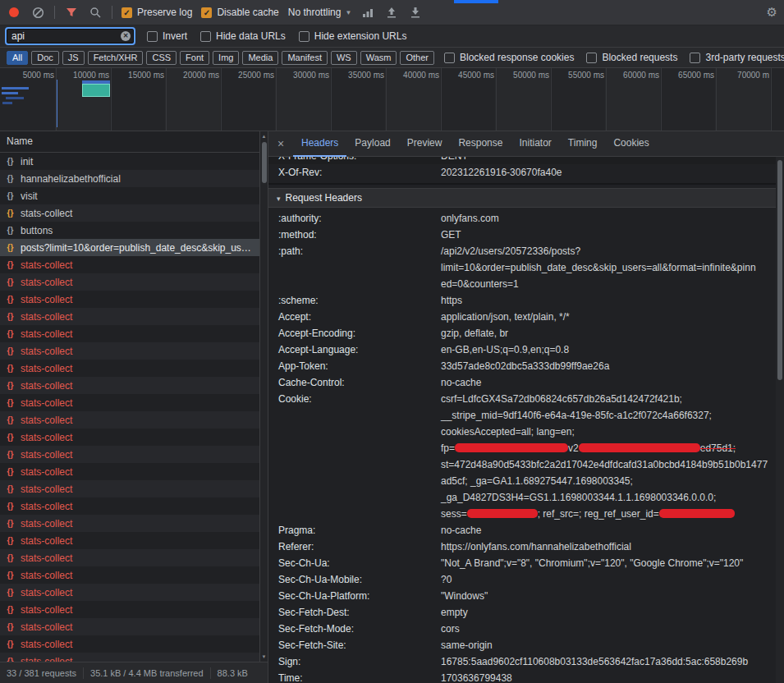 This screenshot has height=683, width=784. What do you see at coordinates (116, 57) in the screenshot?
I see `filter-chip-fetch-xhr: Fetch/XHR` at bounding box center [116, 57].